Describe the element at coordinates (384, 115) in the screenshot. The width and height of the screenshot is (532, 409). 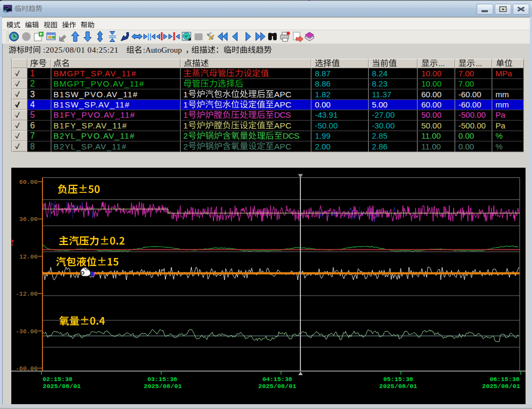
I see `svg-text: -27.00` at that location.